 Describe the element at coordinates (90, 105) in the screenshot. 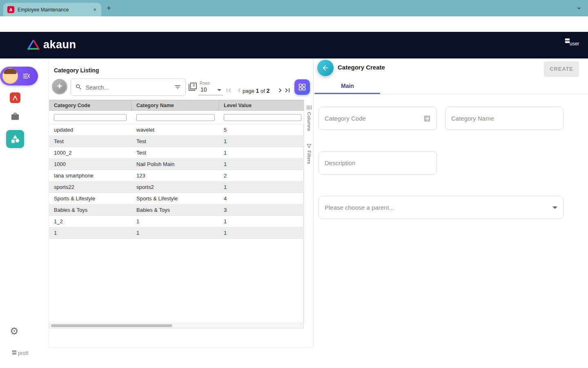

I see `column-header-category-code: Category Code` at that location.